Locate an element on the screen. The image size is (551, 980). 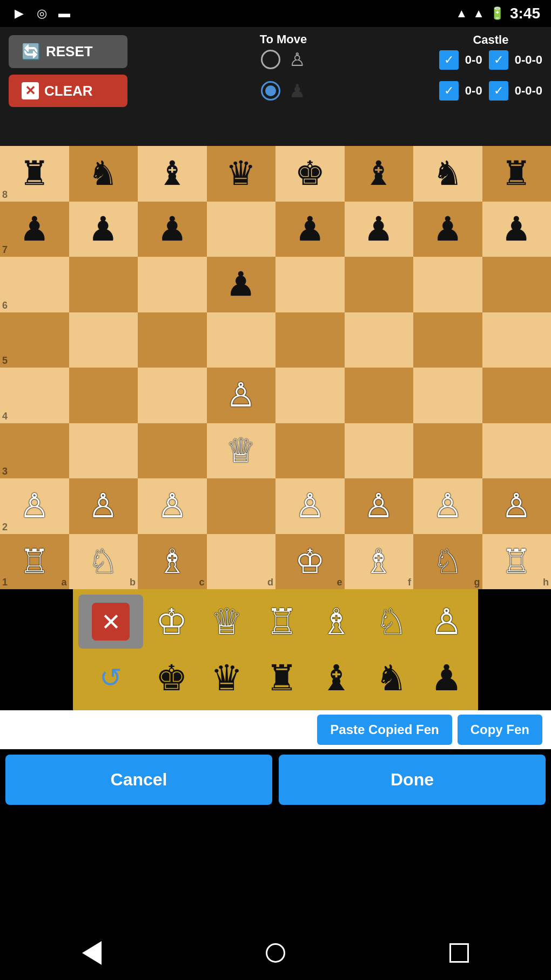
piece-white-2-c: ♙ is located at coordinates (172, 506).